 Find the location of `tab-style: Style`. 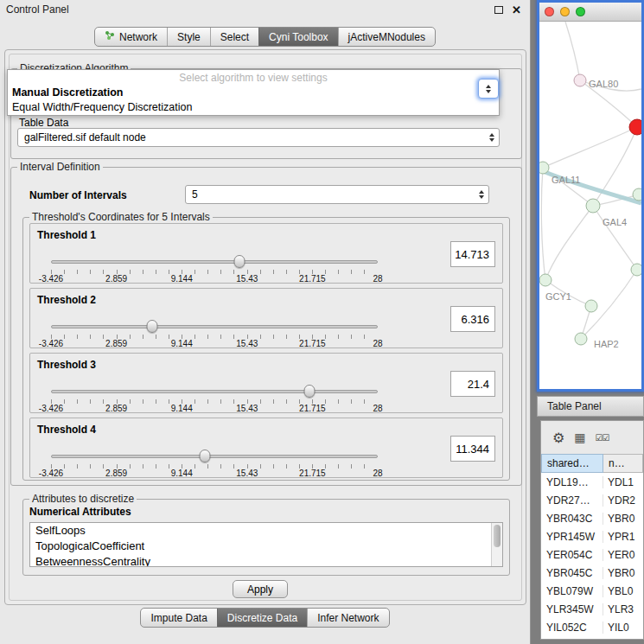

tab-style: Style is located at coordinates (188, 36).